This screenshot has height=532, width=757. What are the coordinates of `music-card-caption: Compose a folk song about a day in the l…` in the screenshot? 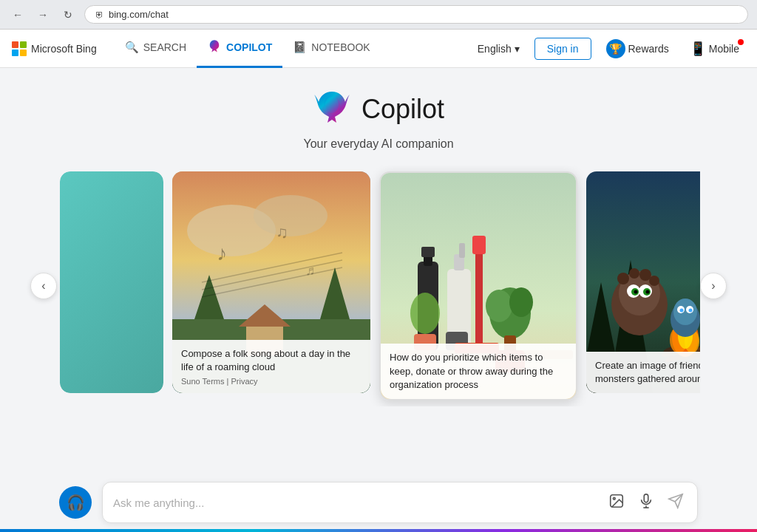 It's located at (271, 366).